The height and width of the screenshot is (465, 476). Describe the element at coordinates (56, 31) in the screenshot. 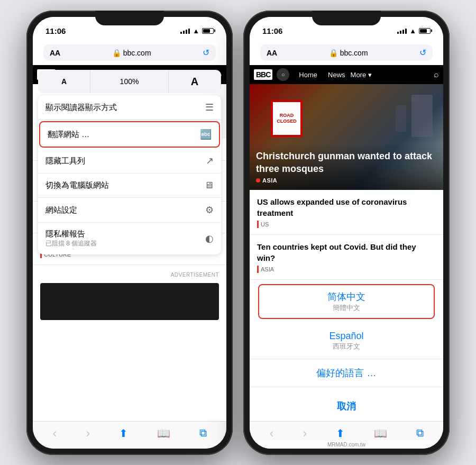

I see `status-time-left: 11:06` at that location.